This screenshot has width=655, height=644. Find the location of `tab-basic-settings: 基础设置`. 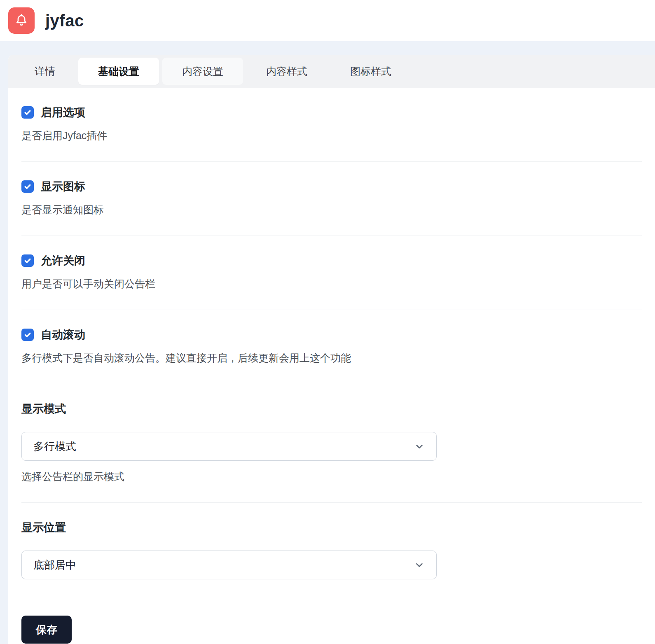

tab-basic-settings: 基础设置 is located at coordinates (119, 71).